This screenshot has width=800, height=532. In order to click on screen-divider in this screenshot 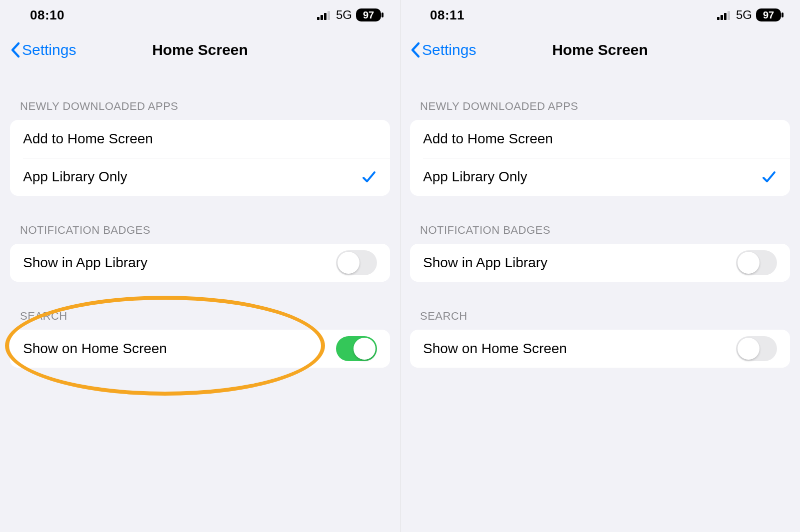, I will do `click(400, 266)`.